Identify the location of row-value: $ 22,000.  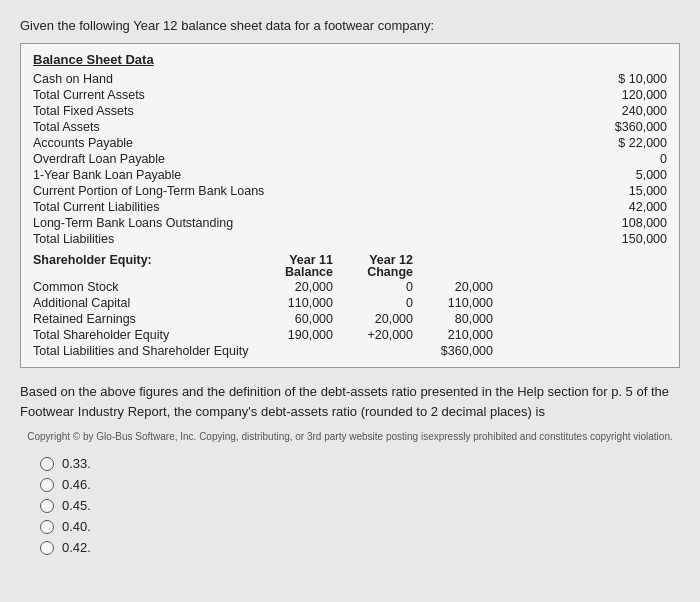
(627, 143).